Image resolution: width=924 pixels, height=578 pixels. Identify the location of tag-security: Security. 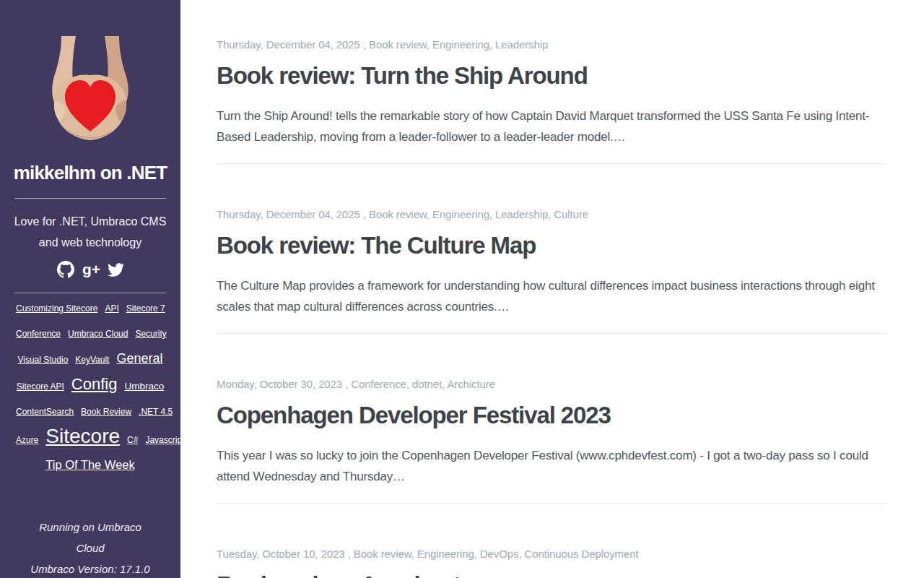
(150, 334).